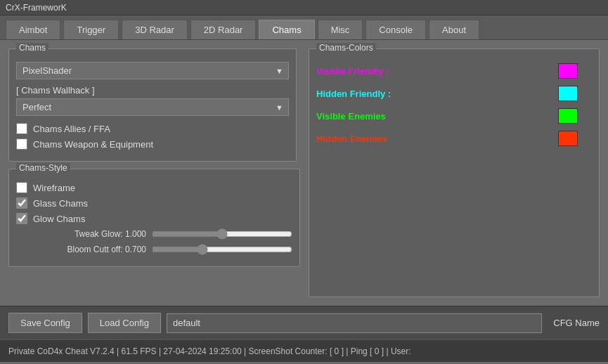  Describe the element at coordinates (110, 234) in the screenshot. I see `tweak-glow-label: Tweak Glow: 1.000` at that location.